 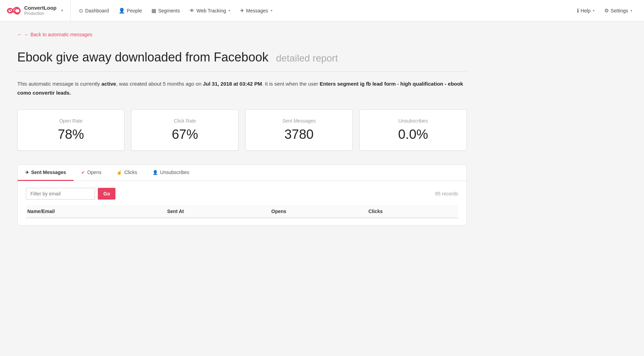 What do you see at coordinates (586, 11) in the screenshot?
I see `nav-help-label: Help` at bounding box center [586, 11].